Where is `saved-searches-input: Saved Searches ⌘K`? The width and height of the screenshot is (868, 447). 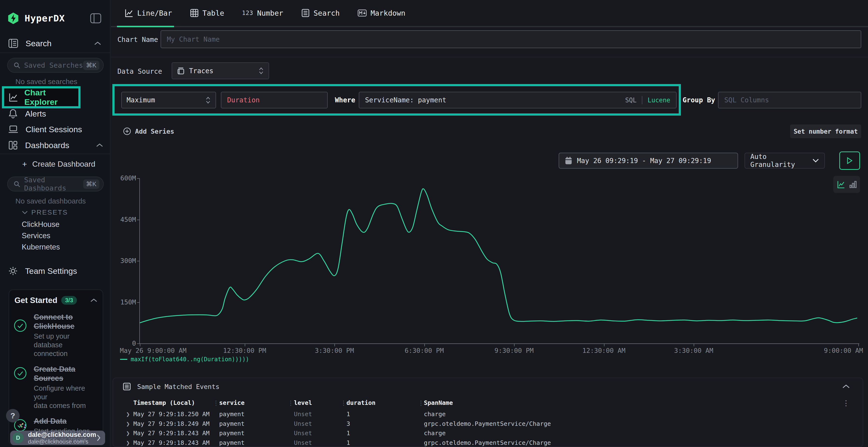
saved-searches-input: Saved Searches ⌘K is located at coordinates (55, 65).